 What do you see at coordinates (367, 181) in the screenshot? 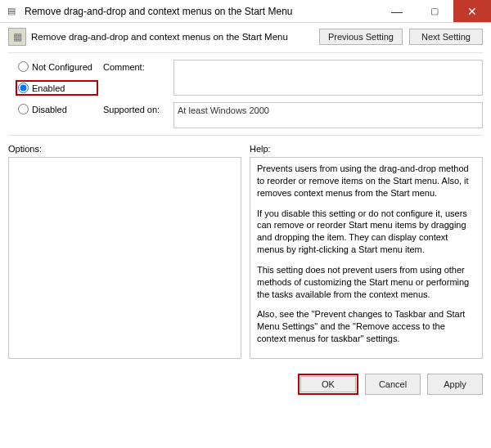
I see `help-paragraph: Prevents users from using the drag-and-d…` at bounding box center [367, 181].